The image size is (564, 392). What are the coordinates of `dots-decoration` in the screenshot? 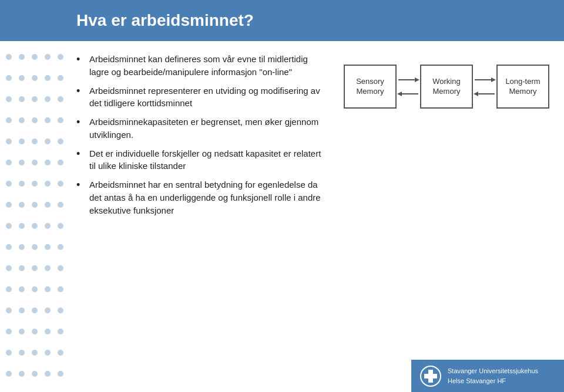 It's located at (32, 196).